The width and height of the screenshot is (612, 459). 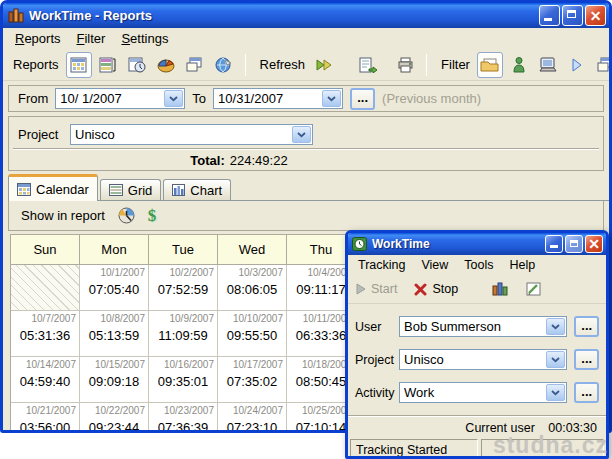 What do you see at coordinates (602, 65) in the screenshot?
I see `filter-copy-button` at bounding box center [602, 65].